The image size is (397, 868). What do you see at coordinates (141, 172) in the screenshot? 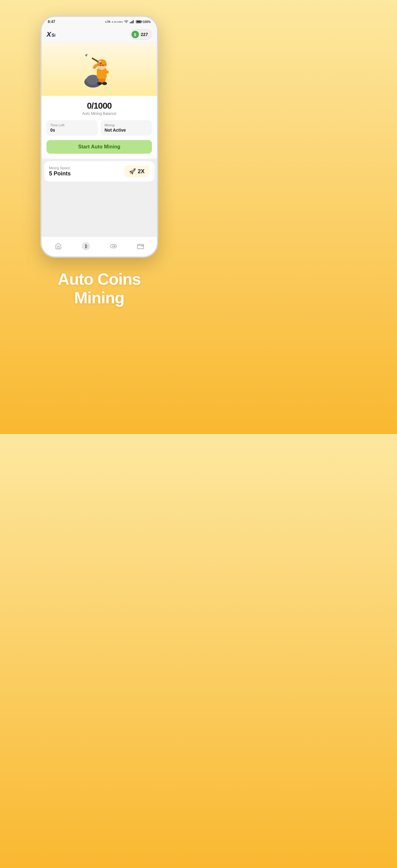
I see `boost-label: 2X` at bounding box center [141, 172].